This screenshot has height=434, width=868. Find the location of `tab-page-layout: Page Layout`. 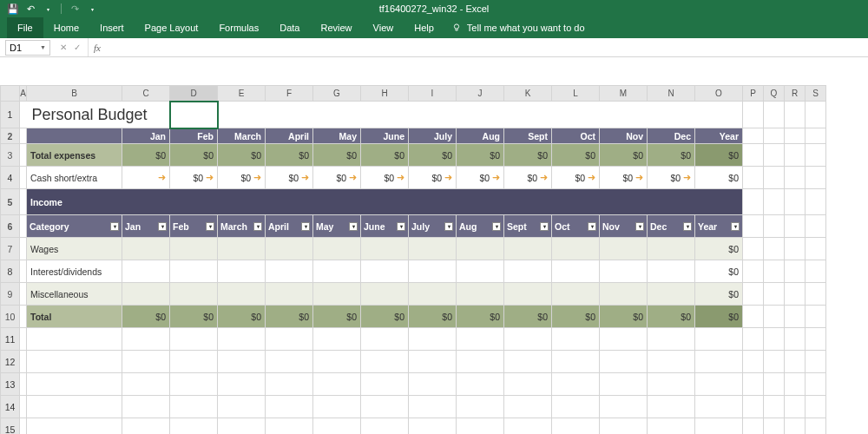

tab-page-layout: Page Layout is located at coordinates (172, 28).